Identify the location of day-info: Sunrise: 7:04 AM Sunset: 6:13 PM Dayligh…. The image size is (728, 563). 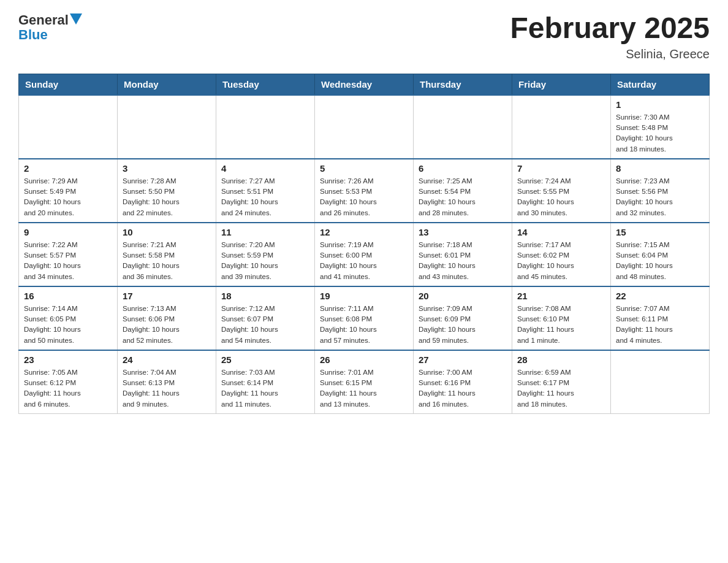
(167, 389).